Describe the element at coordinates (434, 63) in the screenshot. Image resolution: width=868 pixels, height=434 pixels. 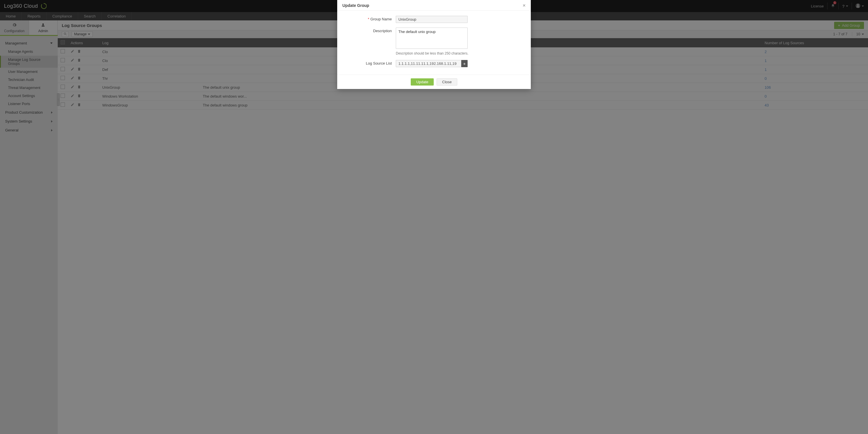
I see `form-row-log-source-list: Log Source List +` at that location.